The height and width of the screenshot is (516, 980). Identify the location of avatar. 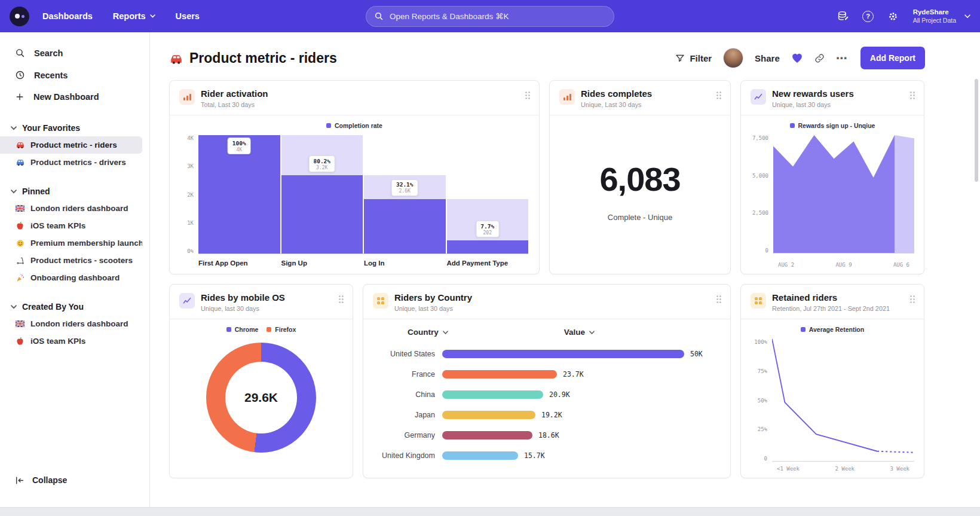
(733, 58).